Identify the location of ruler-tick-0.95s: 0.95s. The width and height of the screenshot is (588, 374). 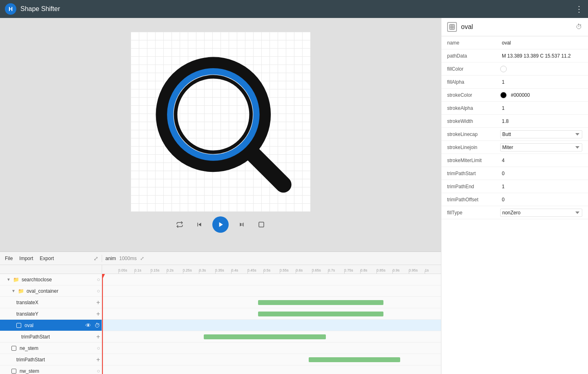
(413, 269).